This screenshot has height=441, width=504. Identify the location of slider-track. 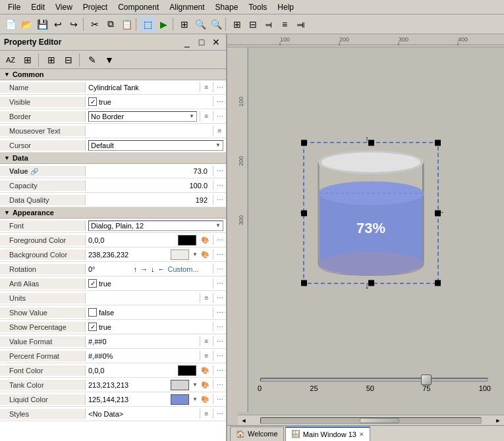
(374, 380).